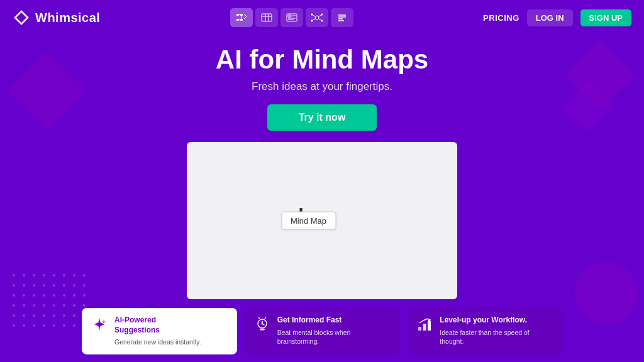 This screenshot has height=362, width=644. I want to click on logo-area: Whimsical, so click(57, 18).